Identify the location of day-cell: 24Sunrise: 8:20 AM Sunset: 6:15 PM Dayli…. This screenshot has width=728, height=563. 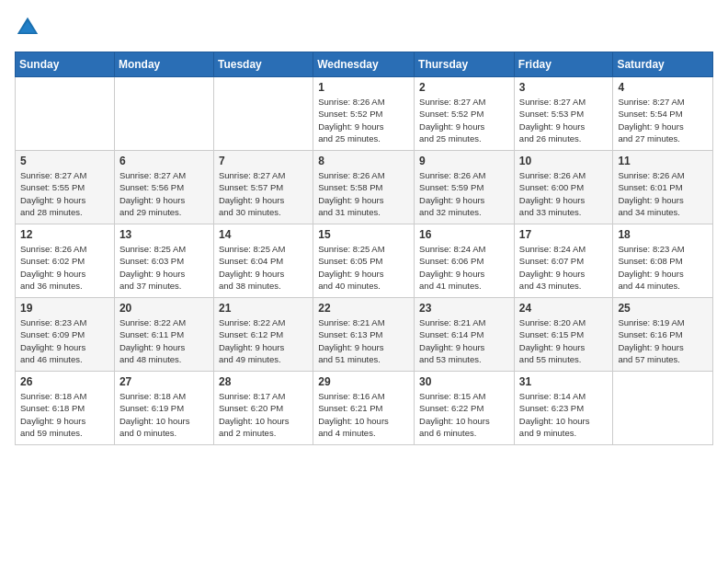
(563, 335).